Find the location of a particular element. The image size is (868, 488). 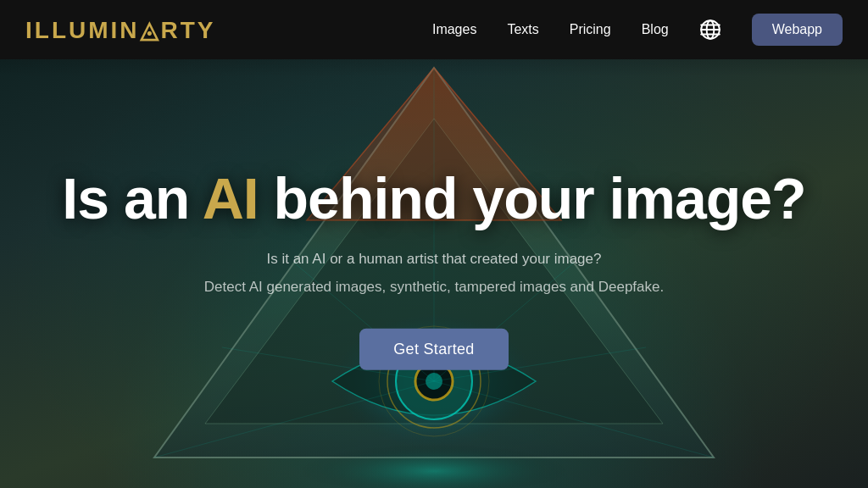

logo-text: ILLUMIN◬RTY is located at coordinates (120, 30).